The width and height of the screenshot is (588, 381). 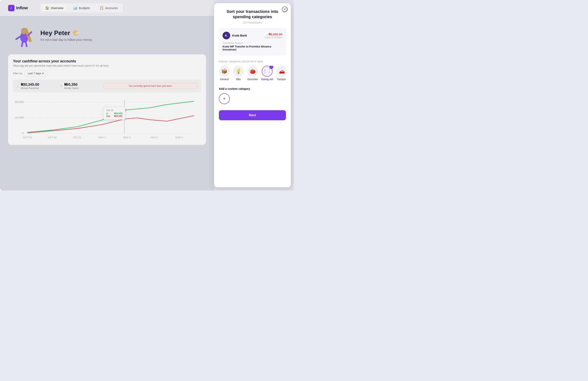 What do you see at coordinates (107, 114) in the screenshot?
I see `tooltip-in-label: In` at bounding box center [107, 114].